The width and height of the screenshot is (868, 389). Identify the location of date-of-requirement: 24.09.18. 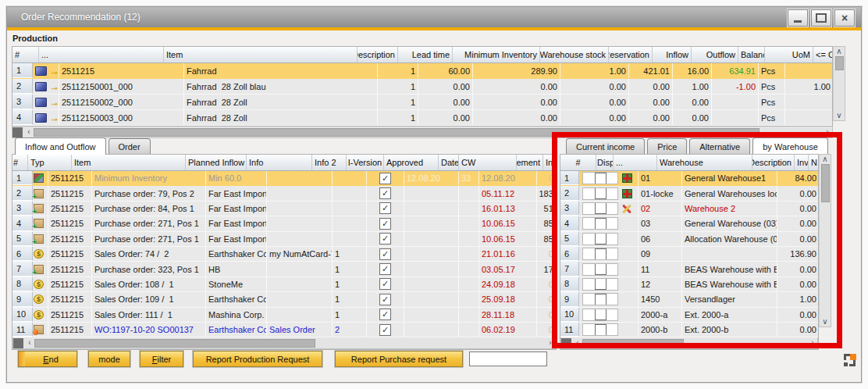
(508, 284).